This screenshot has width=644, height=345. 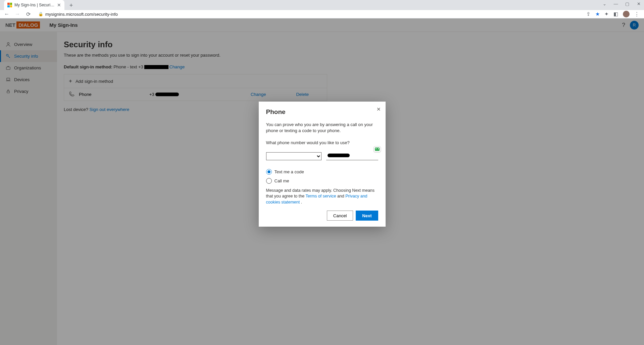 I want to click on tab-strip: My Sign-Ins | Security Info | Micr ✕ + ⌄…, so click(x=322, y=5).